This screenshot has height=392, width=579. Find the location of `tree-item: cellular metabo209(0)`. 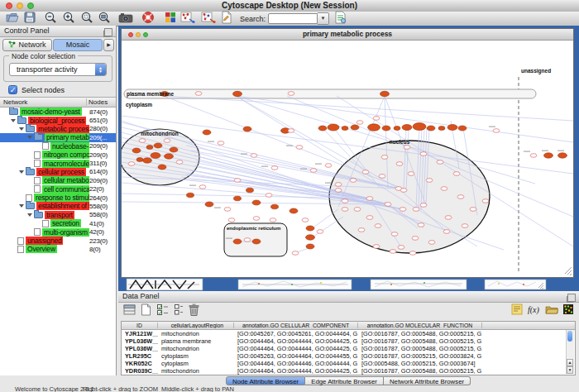

tree-item: cellular metabo209(0) is located at coordinates (58, 180).